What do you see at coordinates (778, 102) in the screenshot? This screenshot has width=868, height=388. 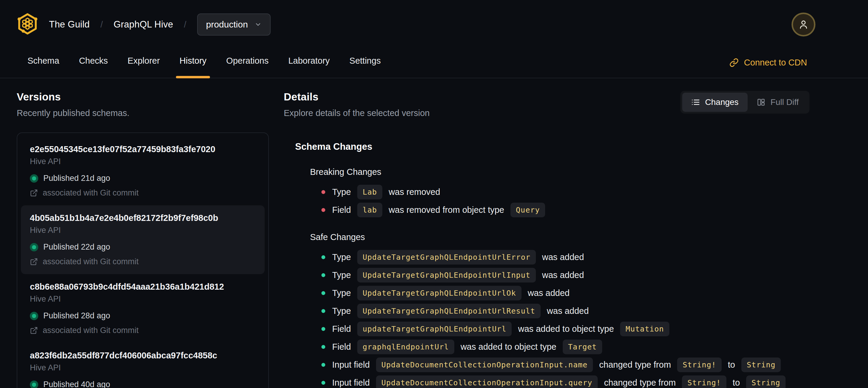 I see `view-toggle-full-diff: Full Diff` at bounding box center [778, 102].